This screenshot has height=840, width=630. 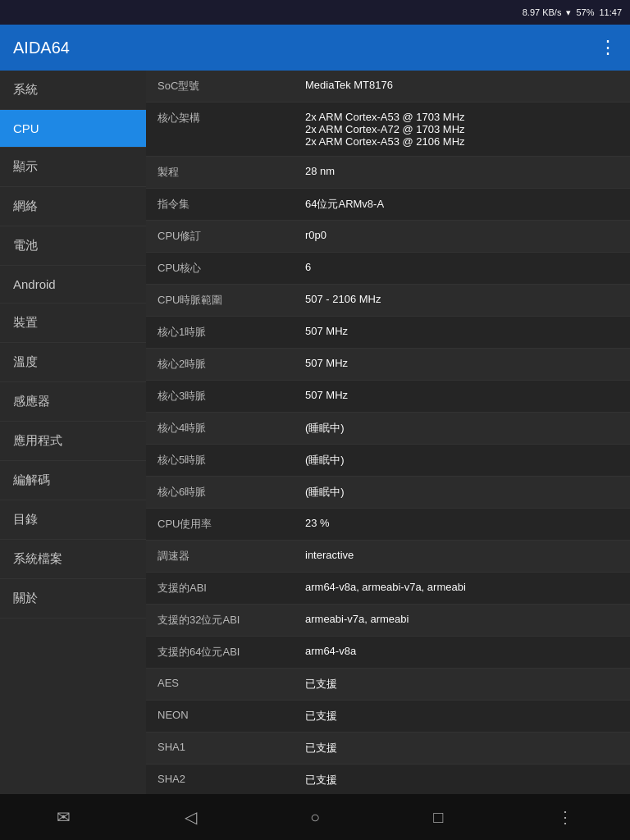 I want to click on recents-button: □, so click(x=438, y=817).